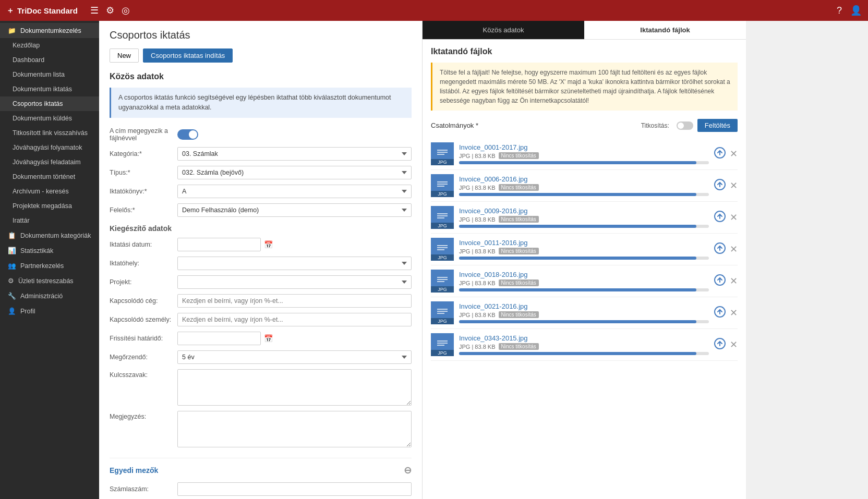 The height and width of the screenshot is (499, 868). What do you see at coordinates (268, 338) in the screenshot?
I see `calendar-icon-2: 📅` at bounding box center [268, 338].